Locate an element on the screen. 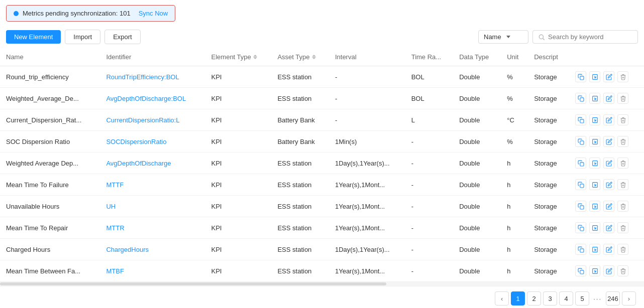 Image resolution: width=644 pixels, height=308 pixels. sync-indicator-dot is located at coordinates (16, 14).